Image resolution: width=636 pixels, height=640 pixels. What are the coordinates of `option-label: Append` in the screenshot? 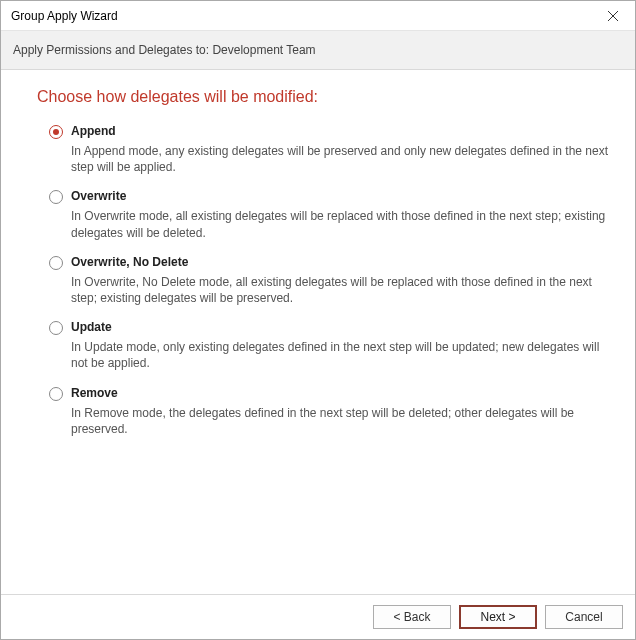 It's located at (340, 131).